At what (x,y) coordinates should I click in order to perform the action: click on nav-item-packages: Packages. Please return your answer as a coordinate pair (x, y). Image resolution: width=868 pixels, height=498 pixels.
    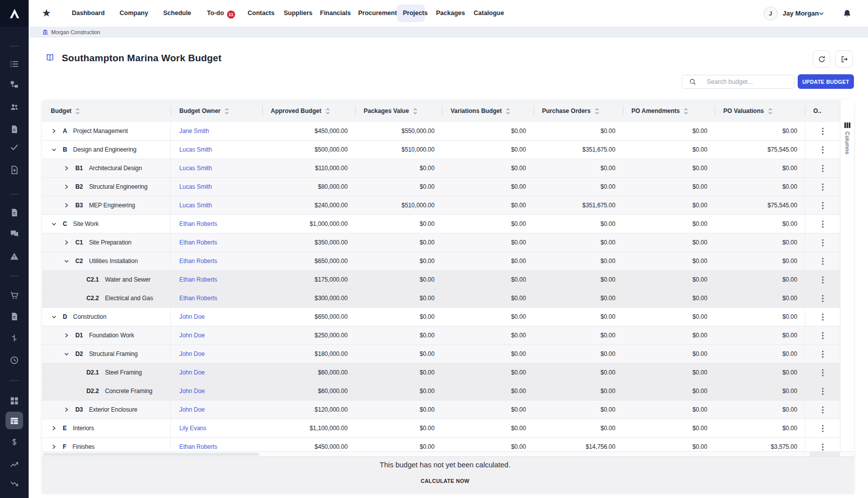
    Looking at the image, I should click on (451, 13).